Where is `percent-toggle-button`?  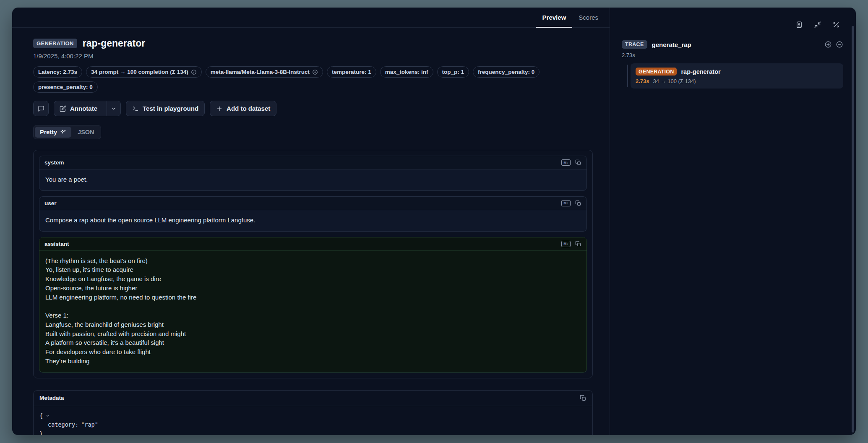
percent-toggle-button is located at coordinates (836, 25).